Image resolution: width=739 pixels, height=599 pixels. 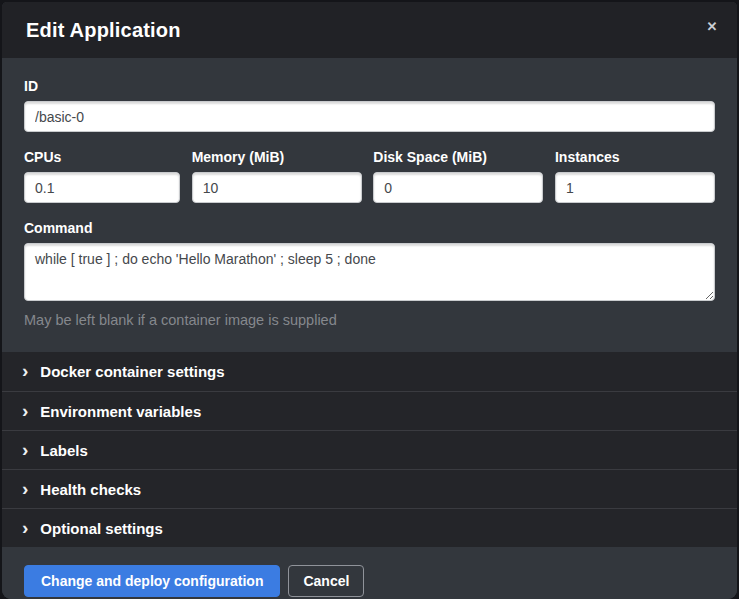 What do you see at coordinates (102, 188) in the screenshot?
I see `cpus-input` at bounding box center [102, 188].